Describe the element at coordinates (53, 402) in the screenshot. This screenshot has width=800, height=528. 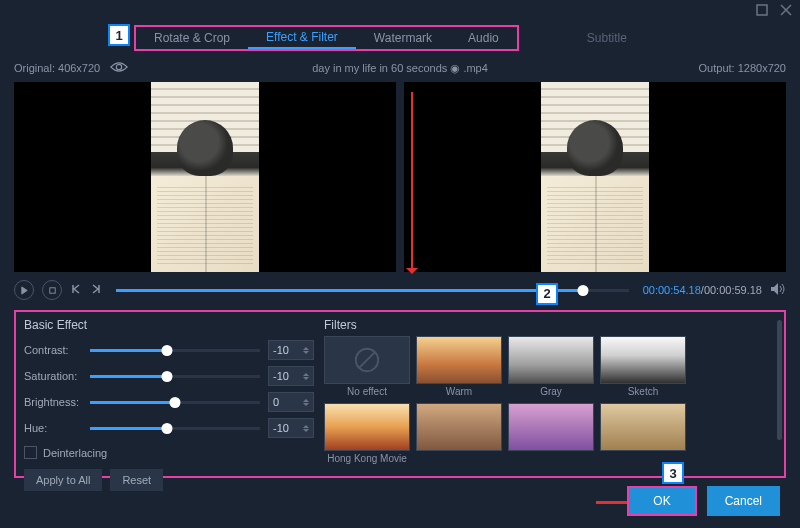
I see `brightness-label: Brightness:` at that location.